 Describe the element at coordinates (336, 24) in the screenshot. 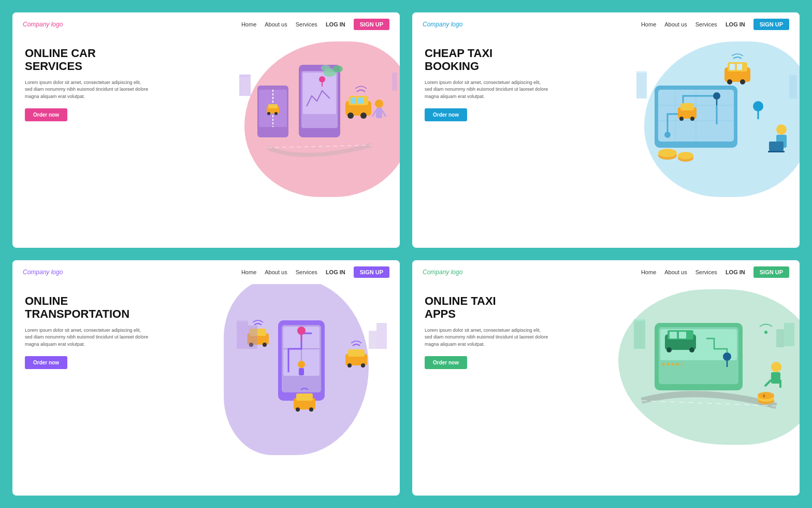

I see `btn-login-1: LOG IN` at that location.